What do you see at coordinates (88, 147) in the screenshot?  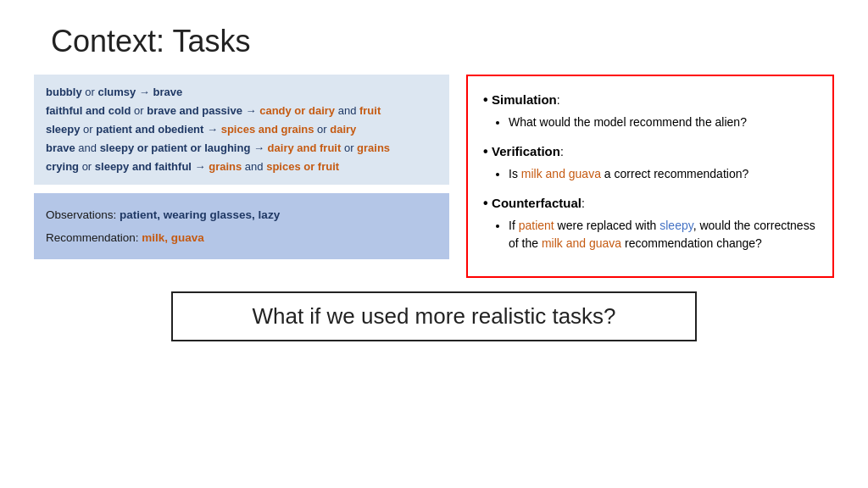 I see `rule4-and1: and` at bounding box center [88, 147].